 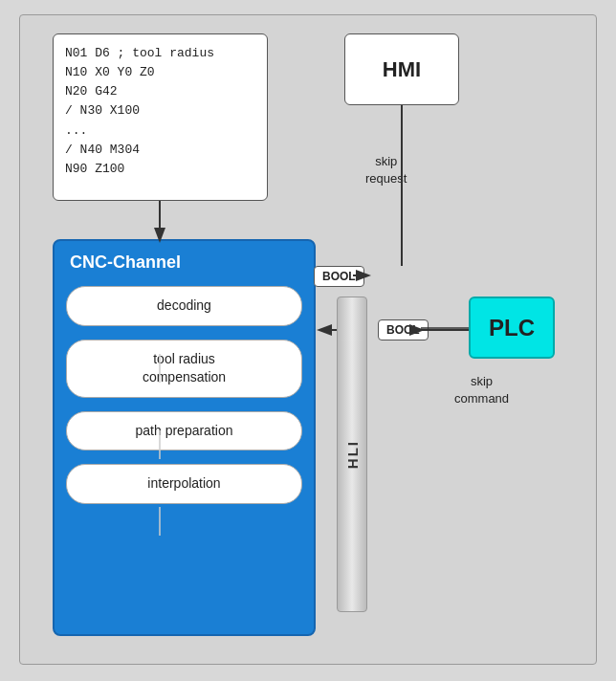 I want to click on plc-box: PLC, so click(x=512, y=327).